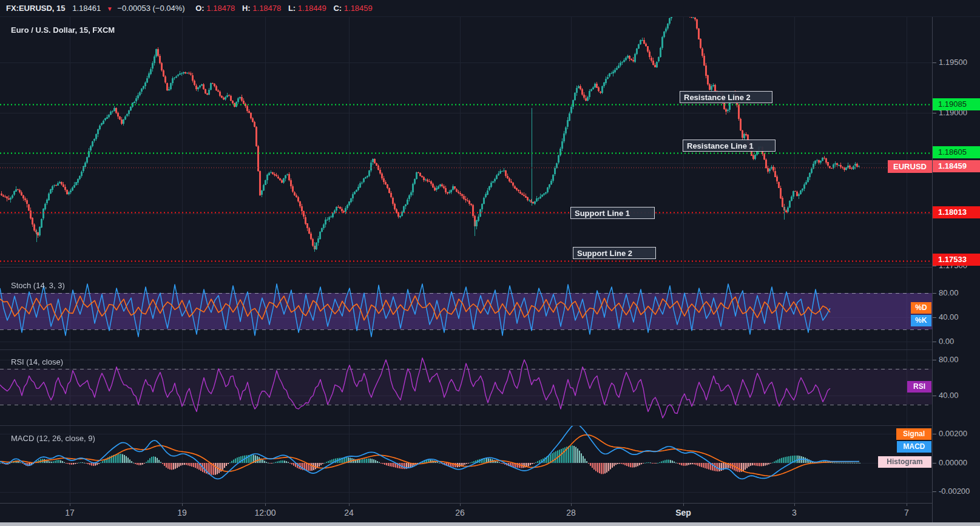 The image size is (980, 526). What do you see at coordinates (110, 8) in the screenshot?
I see `price-down-arrow-icon: ▼` at bounding box center [110, 8].